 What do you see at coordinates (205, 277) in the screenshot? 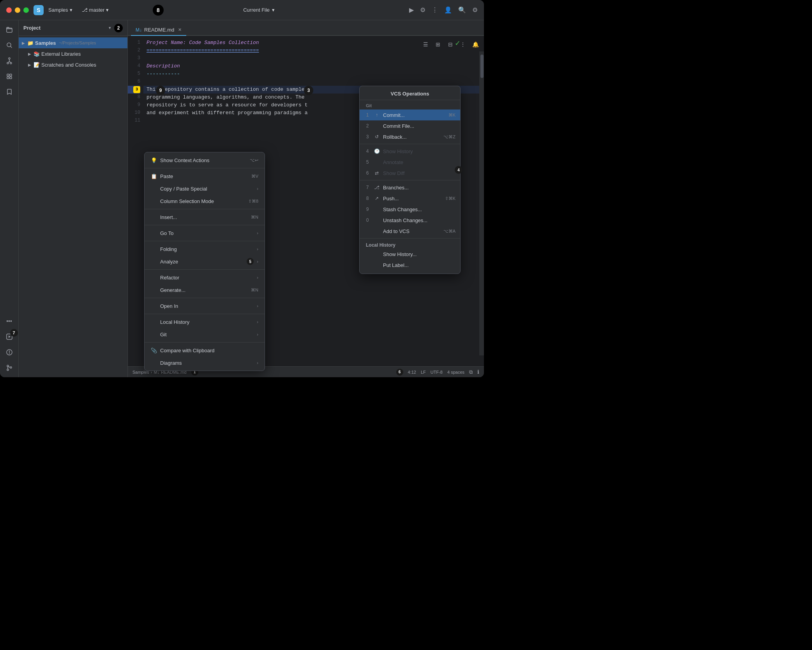
I see `menu-item-refactor: Refactor ›` at bounding box center [205, 277].